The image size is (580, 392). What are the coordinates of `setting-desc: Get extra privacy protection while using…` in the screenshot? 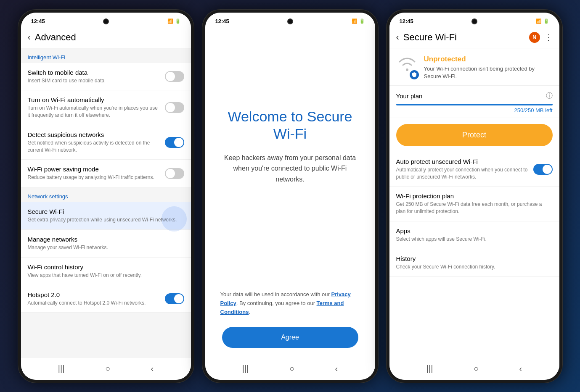 It's located at (103, 220).